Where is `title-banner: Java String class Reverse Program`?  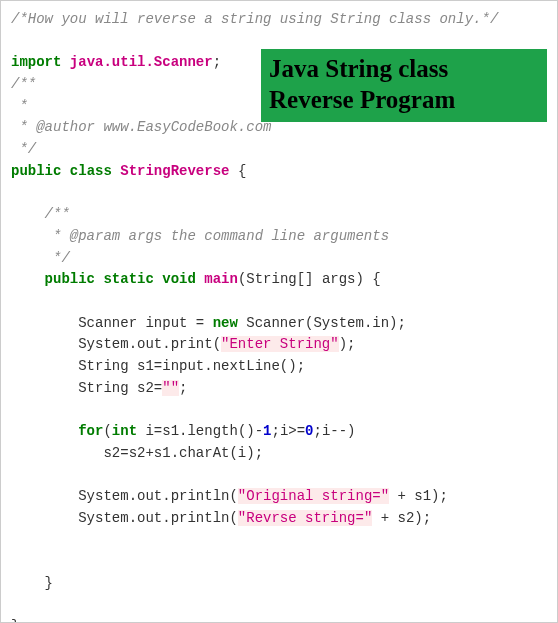
title-banner: Java String class Reverse Program is located at coordinates (404, 86).